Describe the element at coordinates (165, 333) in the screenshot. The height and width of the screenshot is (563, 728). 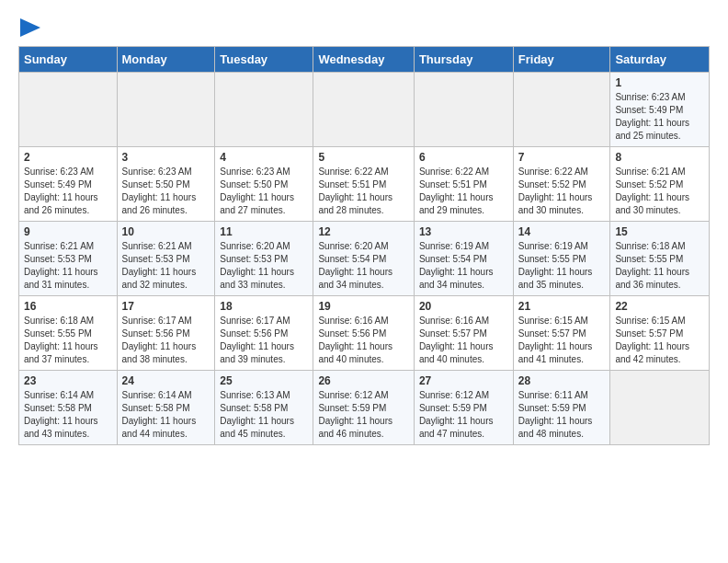
I see `calendar-cell: 17Sunrise: 6:17 AM Sunset: 5:56 PM Dayli…` at that location.